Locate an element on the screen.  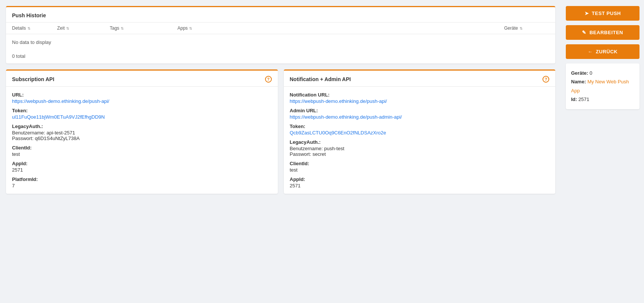
notif-token-label: Token: is located at coordinates (420, 126).